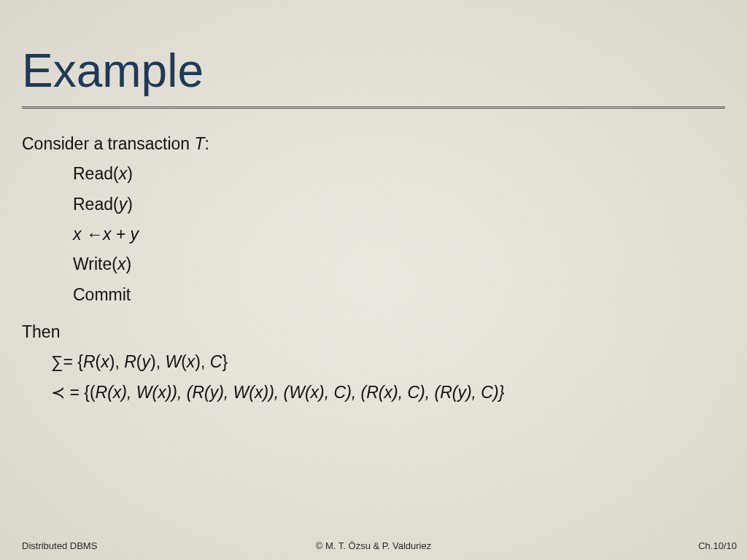 This screenshot has height=560, width=747. What do you see at coordinates (202, 362) in the screenshot?
I see `sigma-W1d: ),` at bounding box center [202, 362].